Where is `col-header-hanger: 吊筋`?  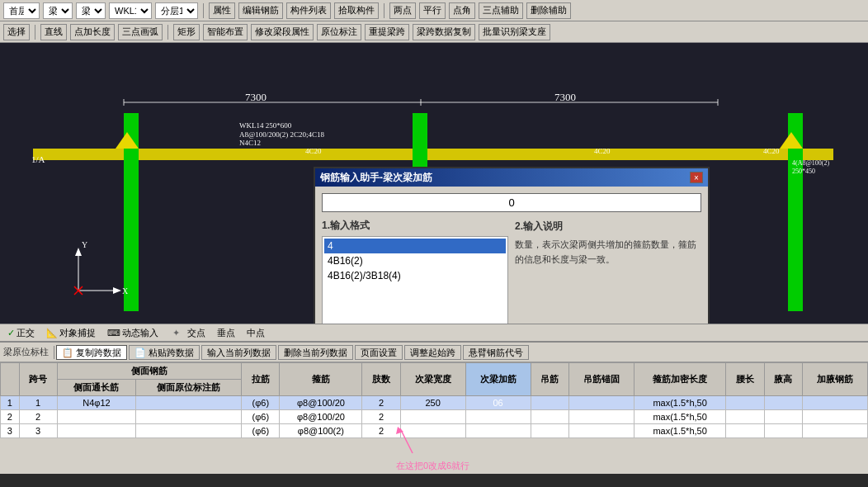
col-header-hanger: 吊筋 is located at coordinates (550, 380).